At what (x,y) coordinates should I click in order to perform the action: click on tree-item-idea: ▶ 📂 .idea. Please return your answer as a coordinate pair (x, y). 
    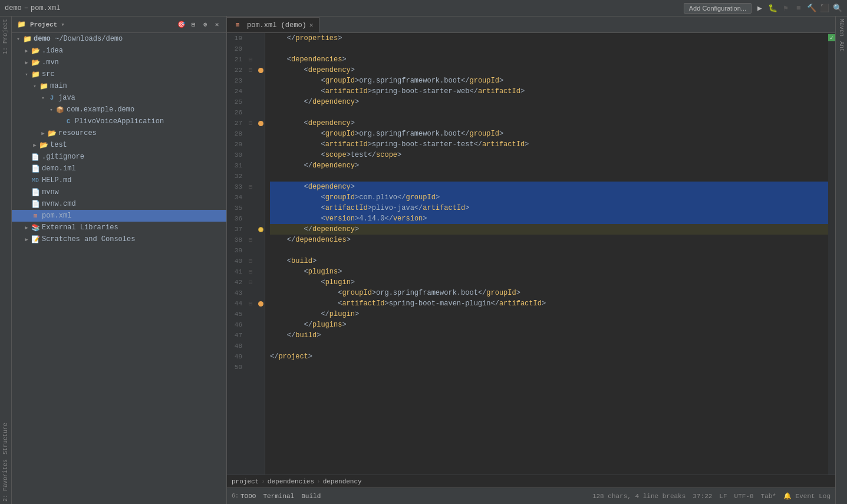
    Looking at the image, I should click on (119, 51).